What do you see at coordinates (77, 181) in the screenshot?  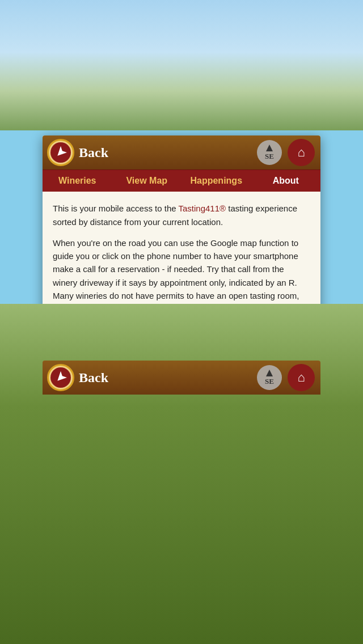 I see `tab-wineries: Wineries` at bounding box center [77, 181].